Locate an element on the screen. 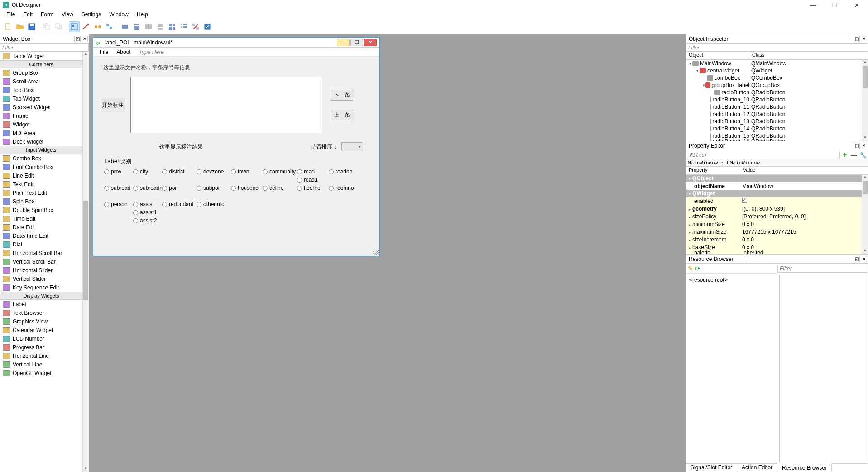 Image resolution: width=868 pixels, height=472 pixels. widget-item: Horizontal Line is located at coordinates (41, 356).